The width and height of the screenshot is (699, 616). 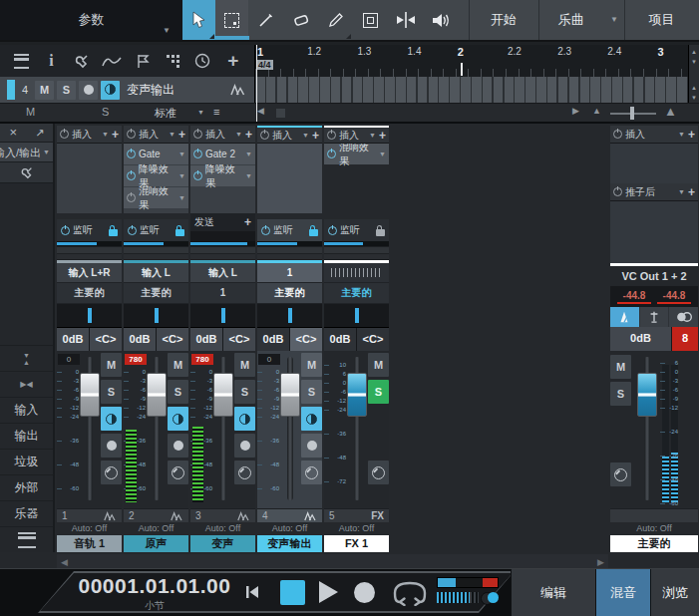 I want to click on automation-icon, so click(x=112, y=61).